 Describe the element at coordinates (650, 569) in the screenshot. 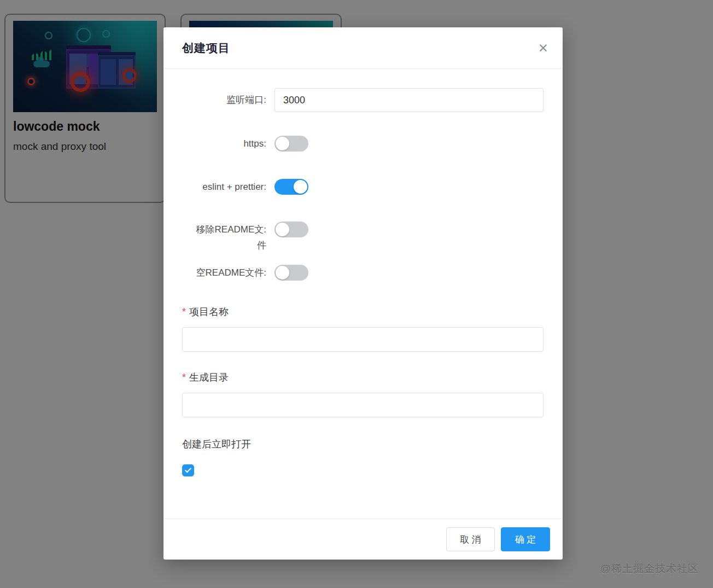

I see `watermark: @稀土掘金技术社区` at that location.